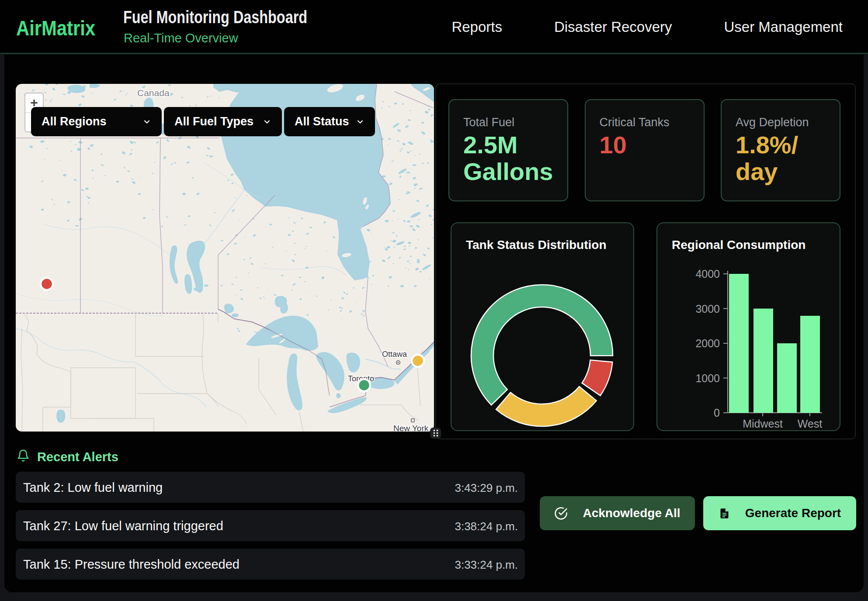 The width and height of the screenshot is (868, 601). Describe the element at coordinates (153, 93) in the screenshot. I see `svg-text: Canada` at that location.